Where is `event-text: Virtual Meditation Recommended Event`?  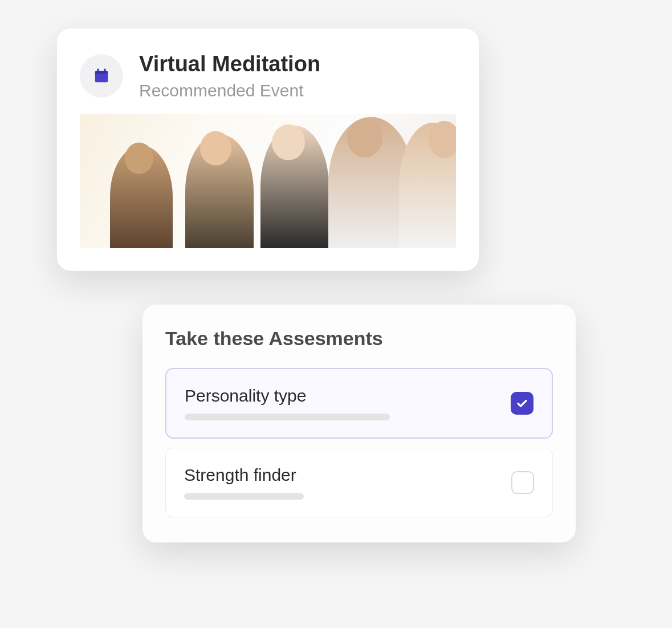 event-text: Virtual Meditation Recommended Event is located at coordinates (230, 76).